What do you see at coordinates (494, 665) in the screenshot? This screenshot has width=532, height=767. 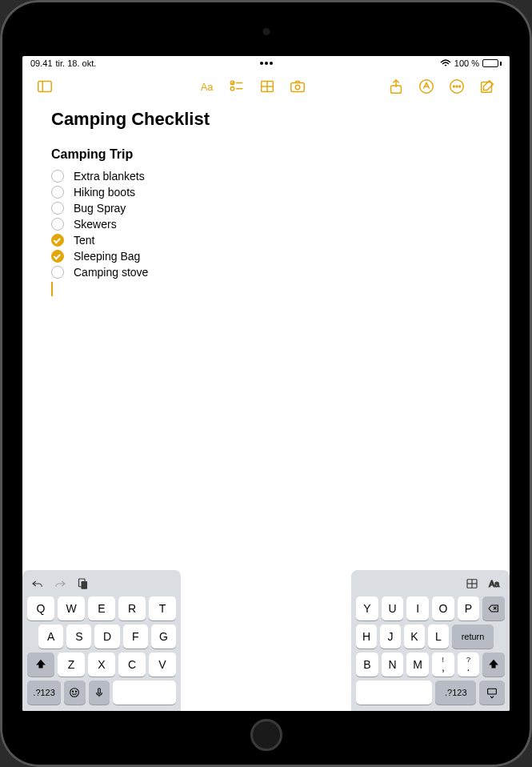 I see `shift-key-right` at bounding box center [494, 665].